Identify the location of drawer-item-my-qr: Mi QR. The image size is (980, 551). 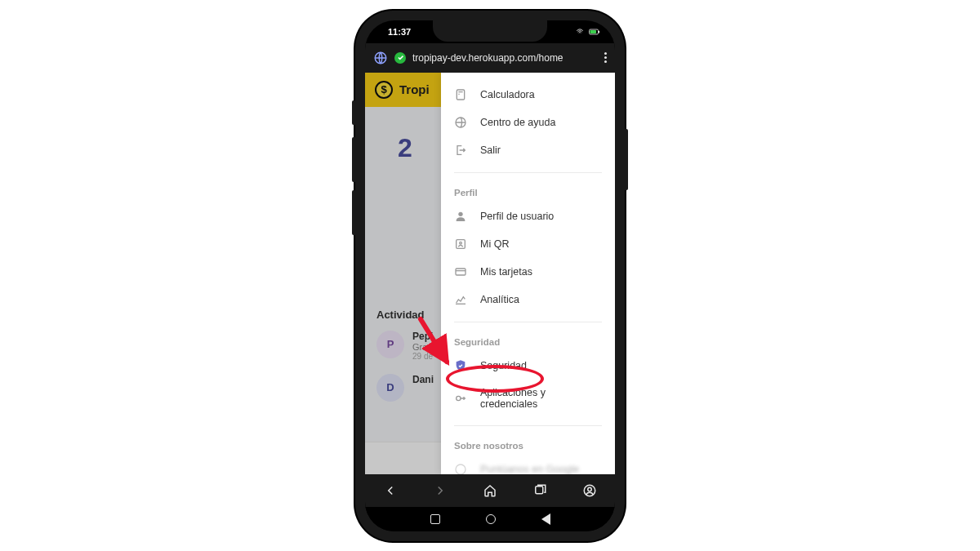
(528, 244).